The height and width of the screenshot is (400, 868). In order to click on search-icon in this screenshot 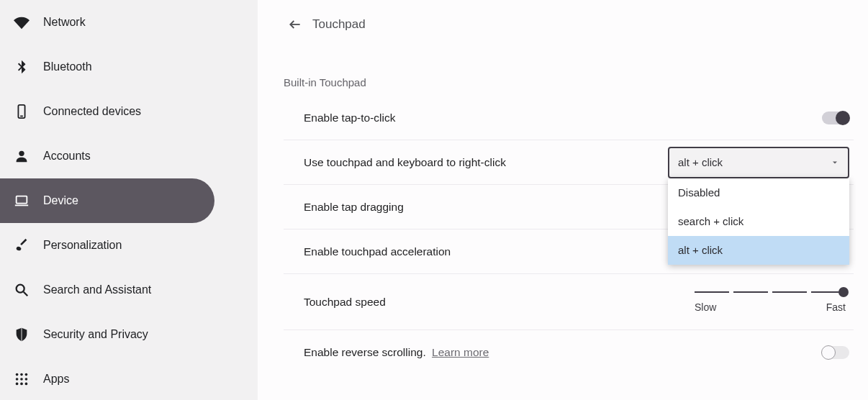, I will do `click(22, 290)`.